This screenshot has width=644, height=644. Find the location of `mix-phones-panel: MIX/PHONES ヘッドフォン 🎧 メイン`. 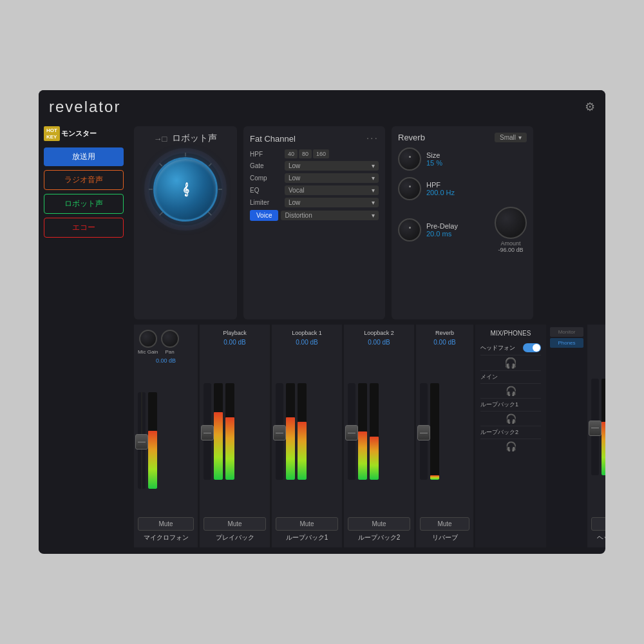

mix-phones-panel: MIX/PHONES ヘッドフォン 🎧 メイン is located at coordinates (511, 436).